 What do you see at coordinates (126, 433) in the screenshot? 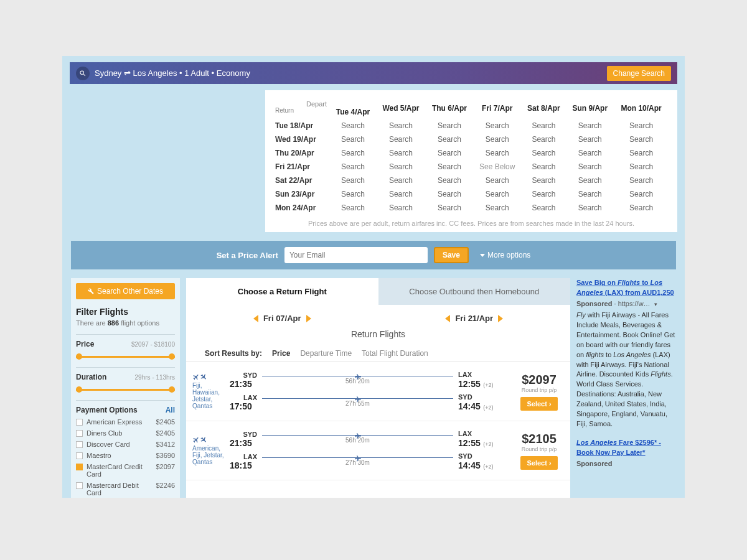
I see `payment-option: Diners Club$2405` at bounding box center [126, 433].